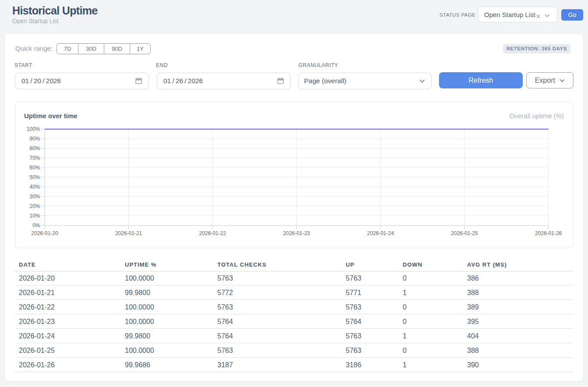 Image resolution: width=588 pixels, height=387 pixels. What do you see at coordinates (36, 225) in the screenshot?
I see `svg-text: 0%` at bounding box center [36, 225].